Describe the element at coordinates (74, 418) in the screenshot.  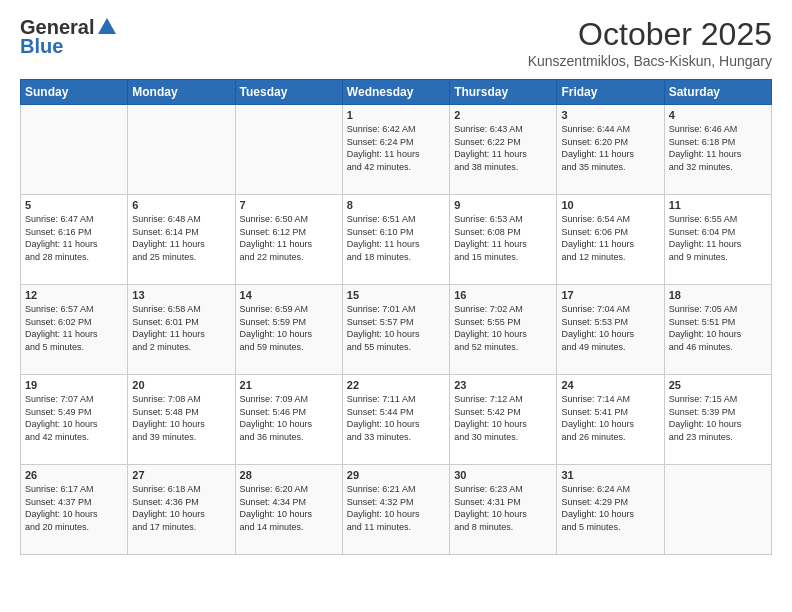
I see `day-info: Sunrise: 7:07 AMSunset: 5:49 PMDaylight:…` at that location.